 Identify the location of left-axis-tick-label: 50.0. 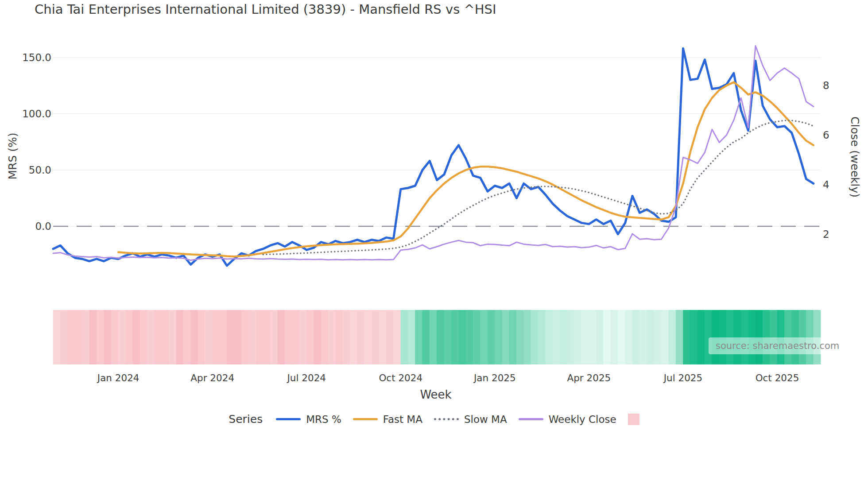
(40, 170).